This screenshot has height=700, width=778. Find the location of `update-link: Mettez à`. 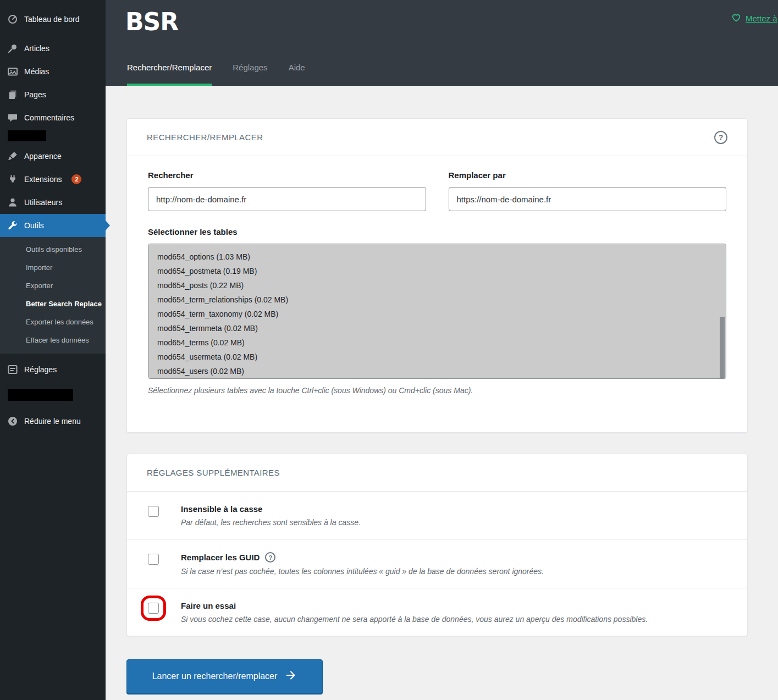

update-link: Mettez à is located at coordinates (762, 19).